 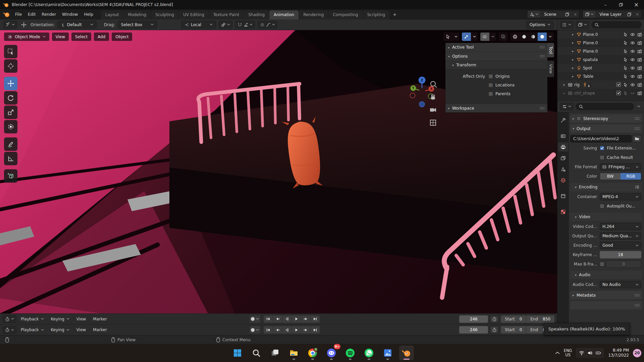 I want to click on view-layer-browse-button, so click(x=590, y=14).